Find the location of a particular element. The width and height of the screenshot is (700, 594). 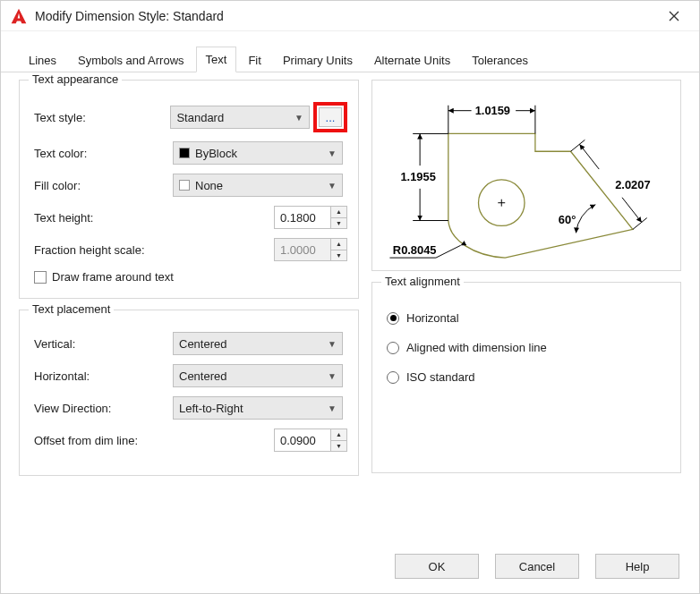

tab-alternate-units: Alternate Units is located at coordinates (412, 60).